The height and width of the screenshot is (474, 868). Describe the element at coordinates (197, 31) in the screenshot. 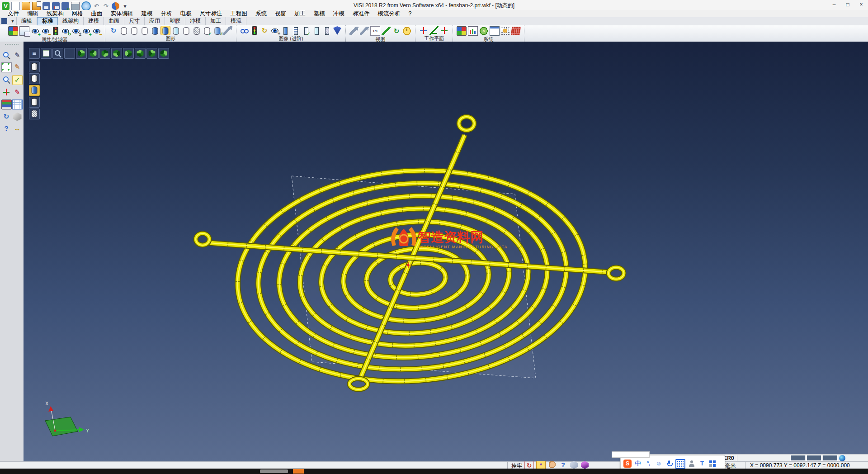

I see `mesh-mode-icon` at that location.